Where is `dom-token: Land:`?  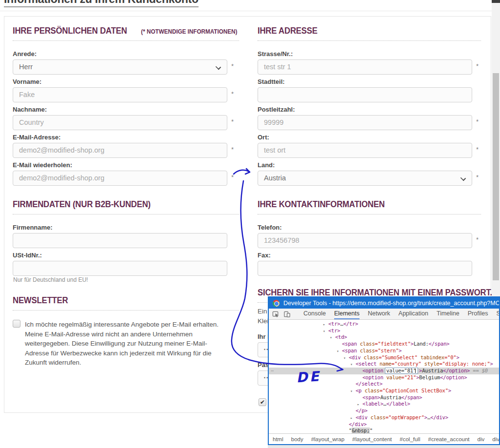
dom-token: Land: is located at coordinates (421, 344).